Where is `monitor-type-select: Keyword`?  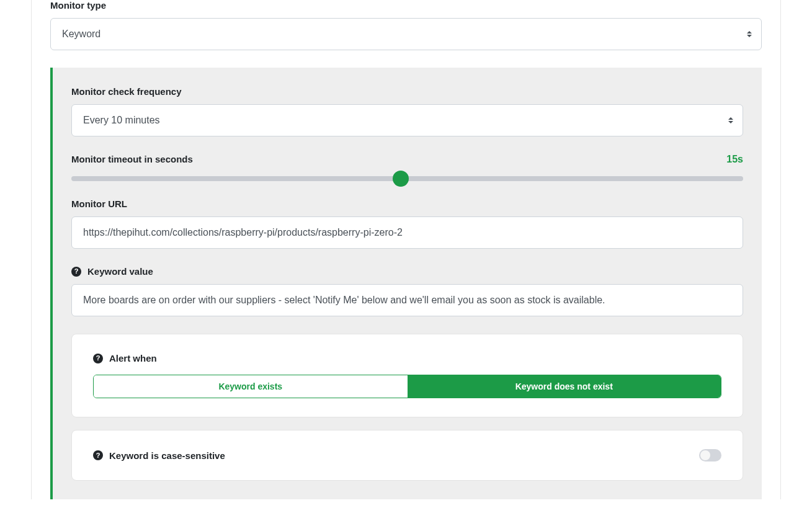
monitor-type-select: Keyword is located at coordinates (406, 34).